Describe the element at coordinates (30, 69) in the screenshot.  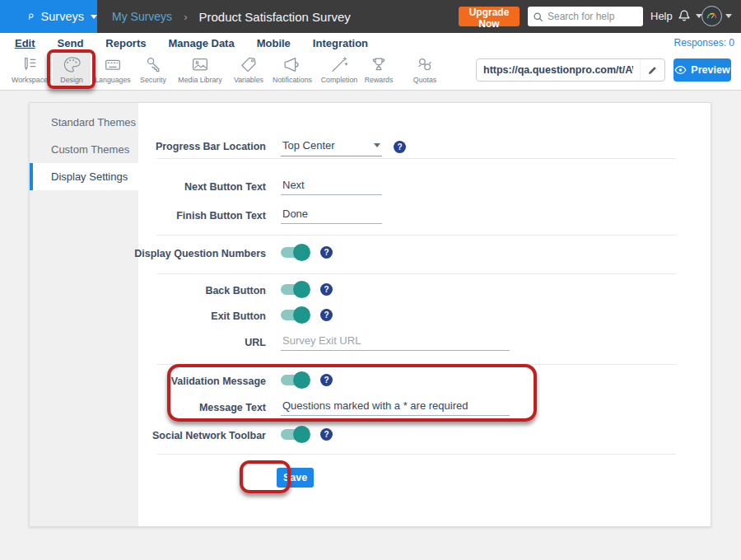
I see `toolbar-item-workspace: Workspace` at that location.